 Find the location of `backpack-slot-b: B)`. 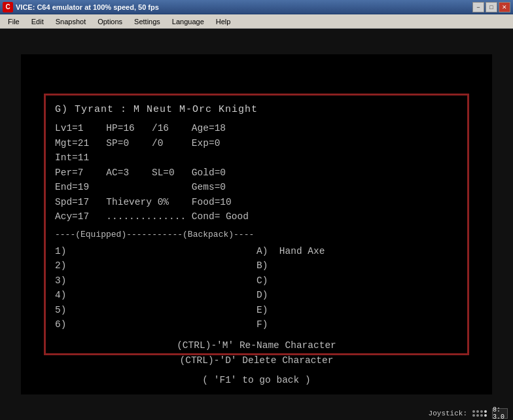

backpack-slot-b: B) is located at coordinates (357, 266).